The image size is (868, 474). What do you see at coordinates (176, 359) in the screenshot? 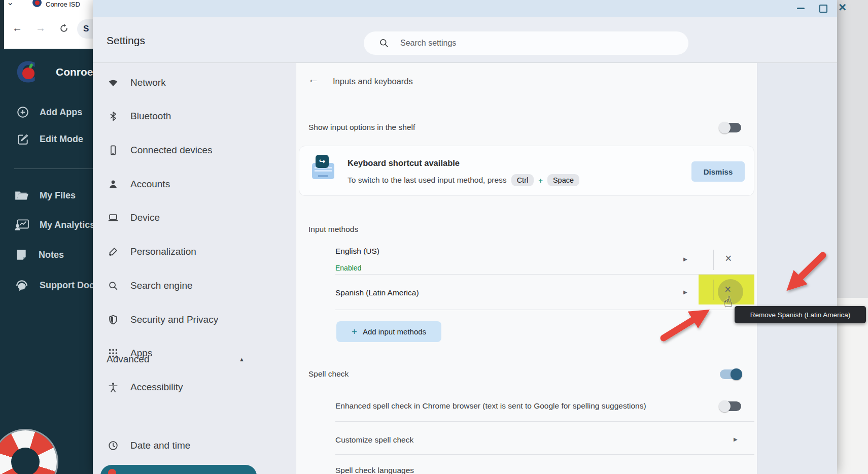
I see `nav-advanced-toggle: Advanced ▲` at bounding box center [176, 359].